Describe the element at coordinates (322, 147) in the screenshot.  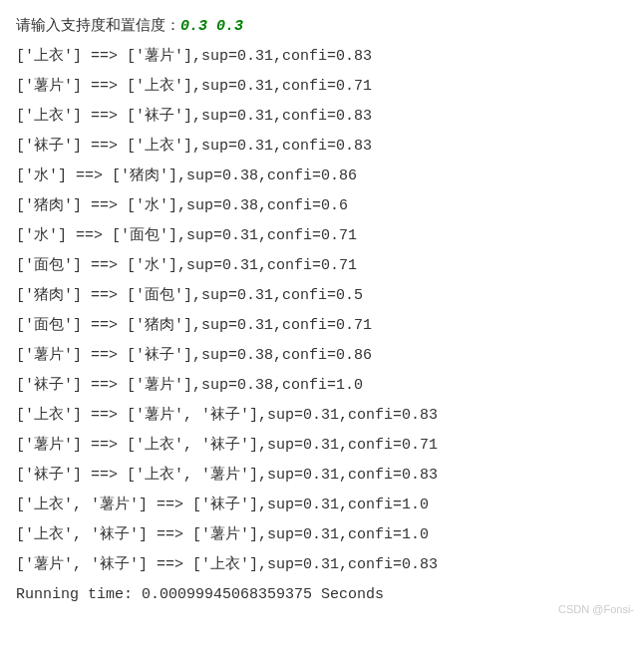
I see `rule-line: ['袜子'] ==> ['上衣'],sup=0.31,confi=0.83` at that location.